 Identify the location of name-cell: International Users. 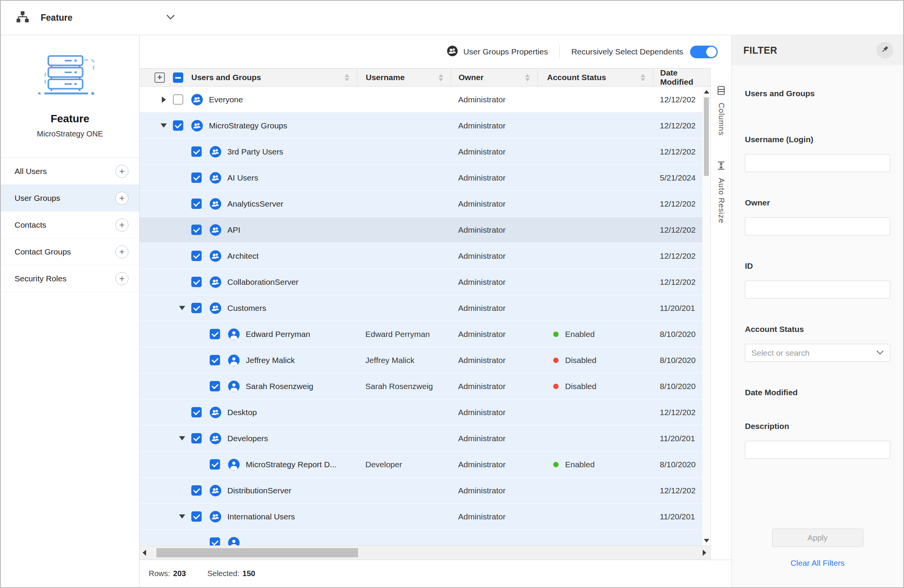
(248, 517).